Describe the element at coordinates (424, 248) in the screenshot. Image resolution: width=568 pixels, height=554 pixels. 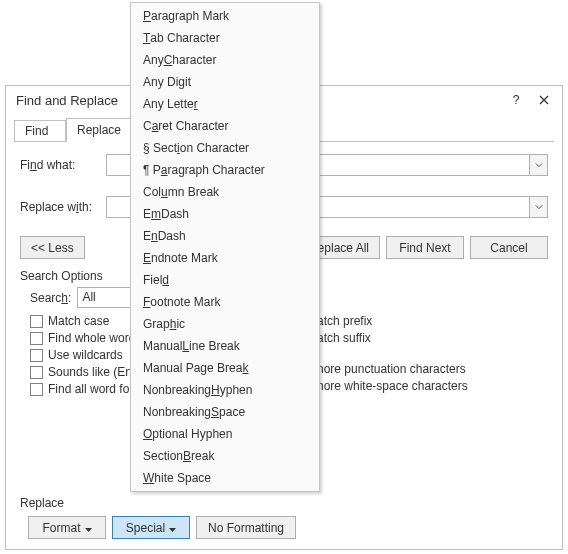
I see `find-next-button-label: Find Next` at that location.